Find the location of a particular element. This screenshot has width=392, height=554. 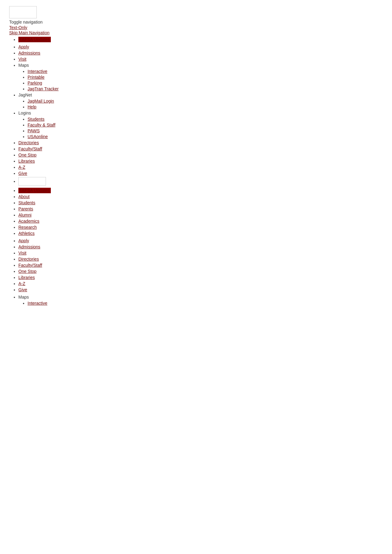

logins-label: Logins is located at coordinates (24, 113).